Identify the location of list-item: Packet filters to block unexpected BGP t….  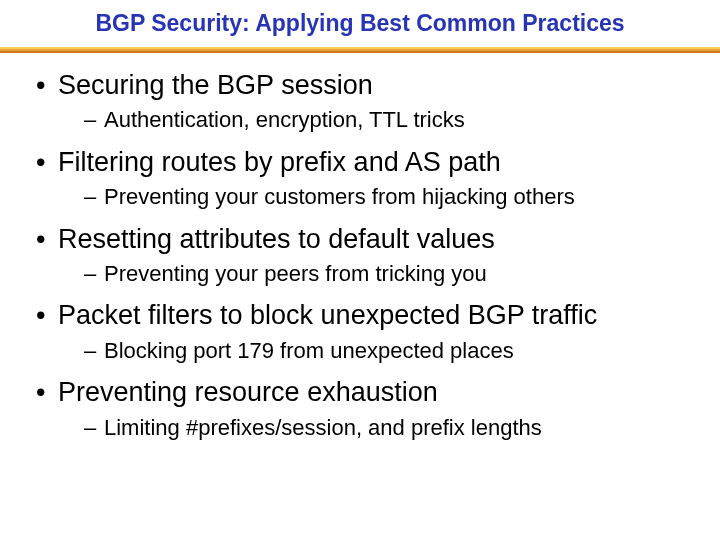
(360, 332).